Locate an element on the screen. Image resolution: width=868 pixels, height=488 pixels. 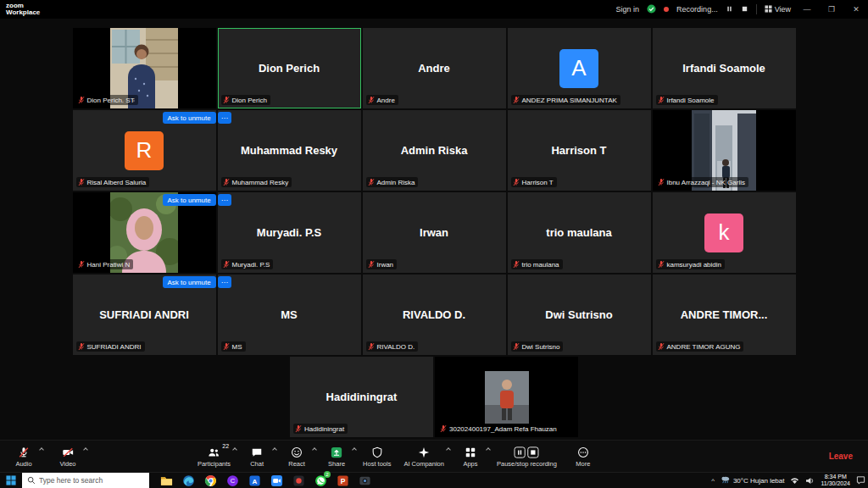
participant-name-text: MS is located at coordinates (237, 347).